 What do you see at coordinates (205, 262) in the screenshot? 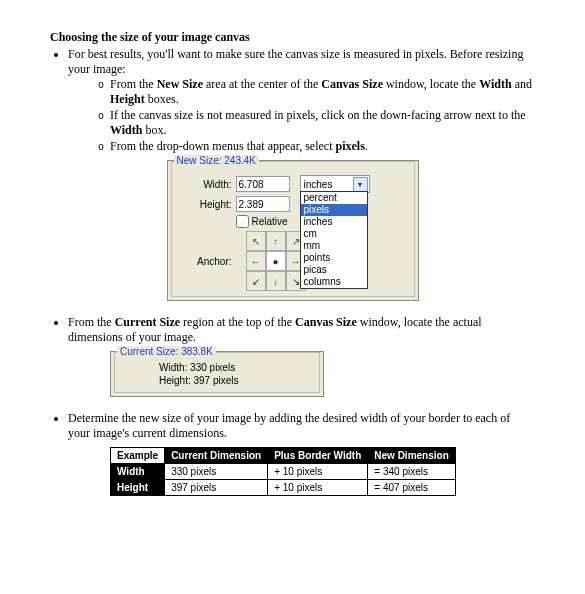
I see `anchor-label: Anchor:` at bounding box center [205, 262].